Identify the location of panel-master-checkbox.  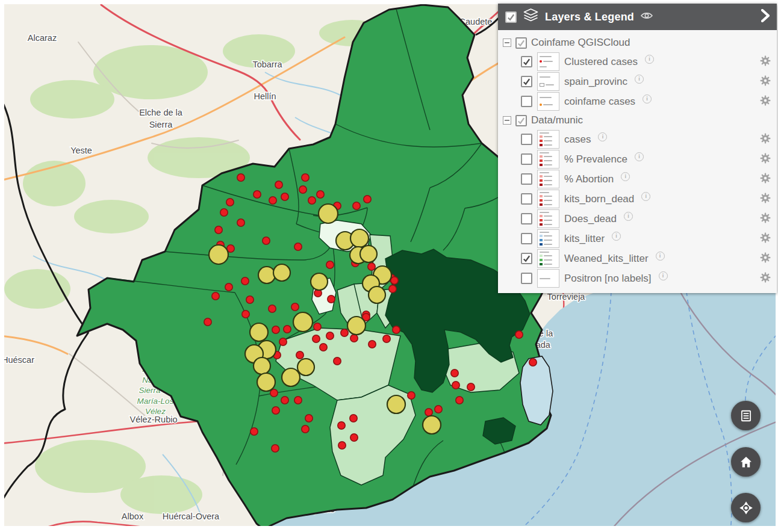
(511, 17).